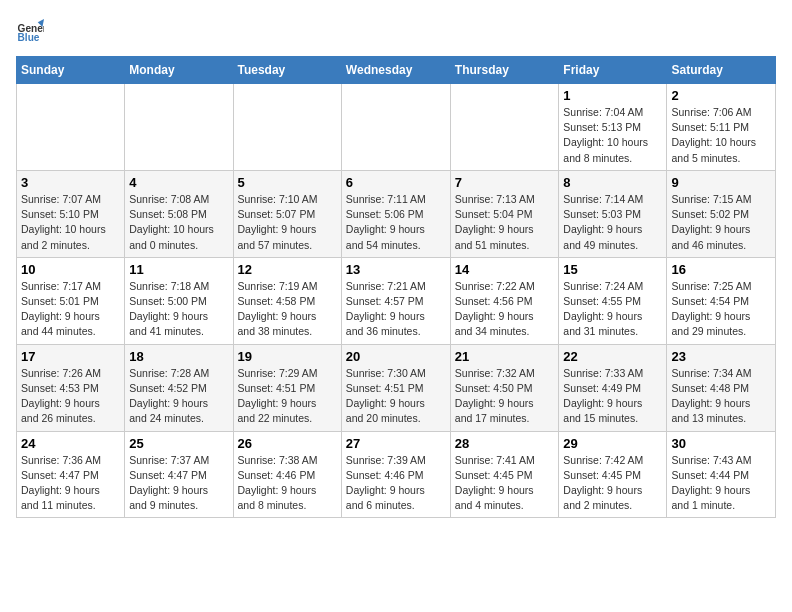  I want to click on day-info: Sunrise: 7:30 AM Sunset: 4:51 PM Dayligh…, so click(396, 396).